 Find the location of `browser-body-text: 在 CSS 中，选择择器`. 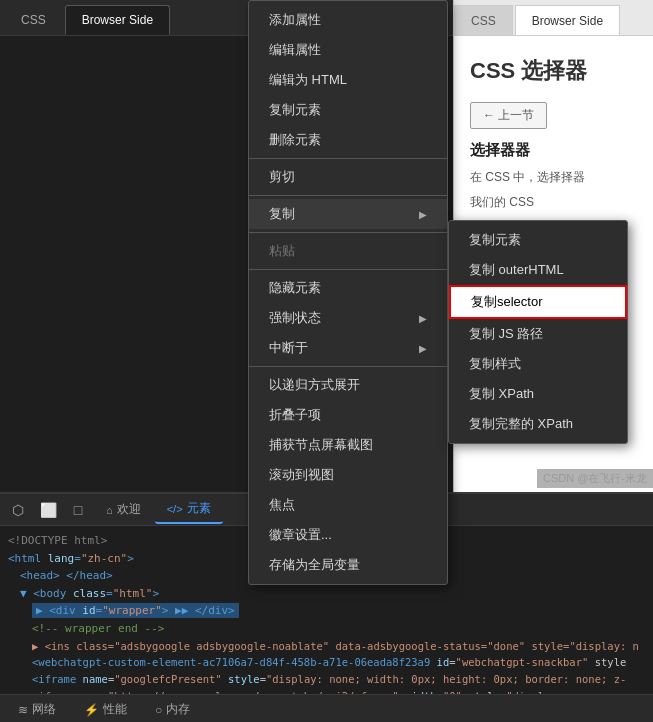

browser-body-text: 在 CSS 中，选择择器 is located at coordinates (554, 178).